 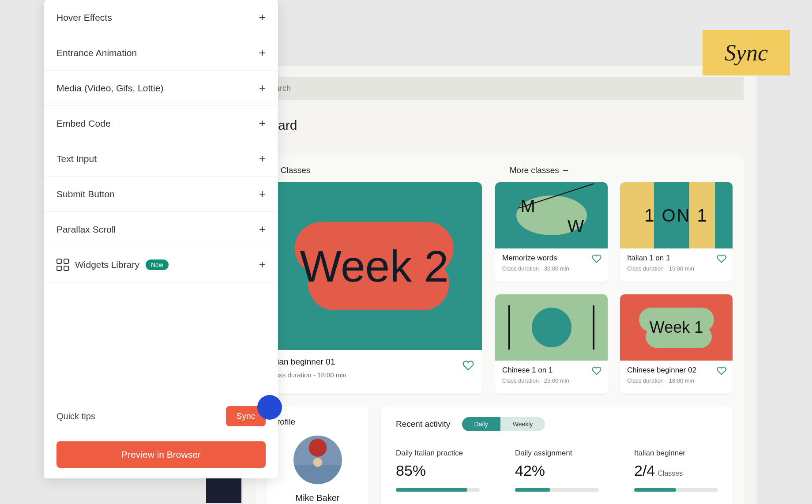 What do you see at coordinates (84, 124) in the screenshot?
I see `panel-row-label: Embed Code` at bounding box center [84, 124].